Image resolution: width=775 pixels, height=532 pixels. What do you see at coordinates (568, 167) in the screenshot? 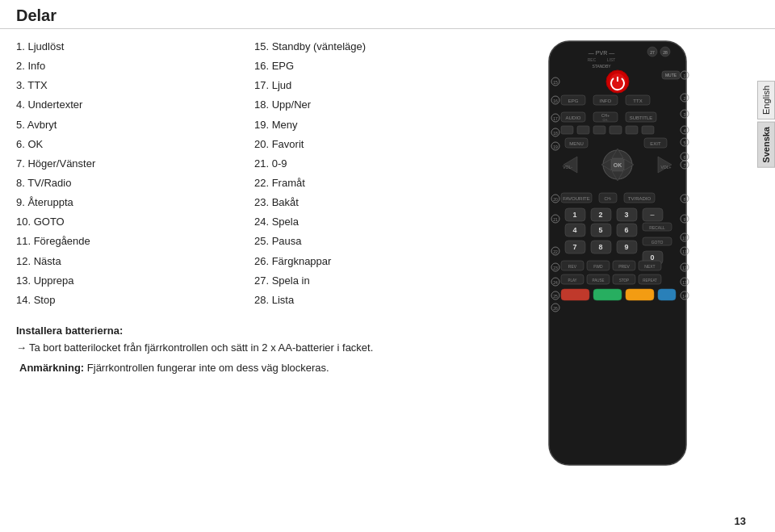
I see `svg-text: VOL-` at bounding box center [568, 167].